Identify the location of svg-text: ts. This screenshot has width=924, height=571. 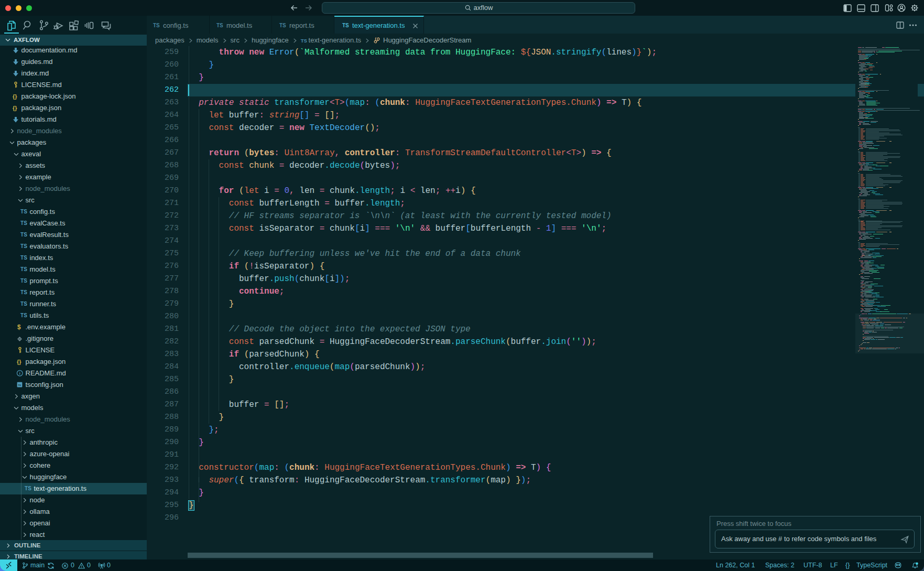
(20, 385).